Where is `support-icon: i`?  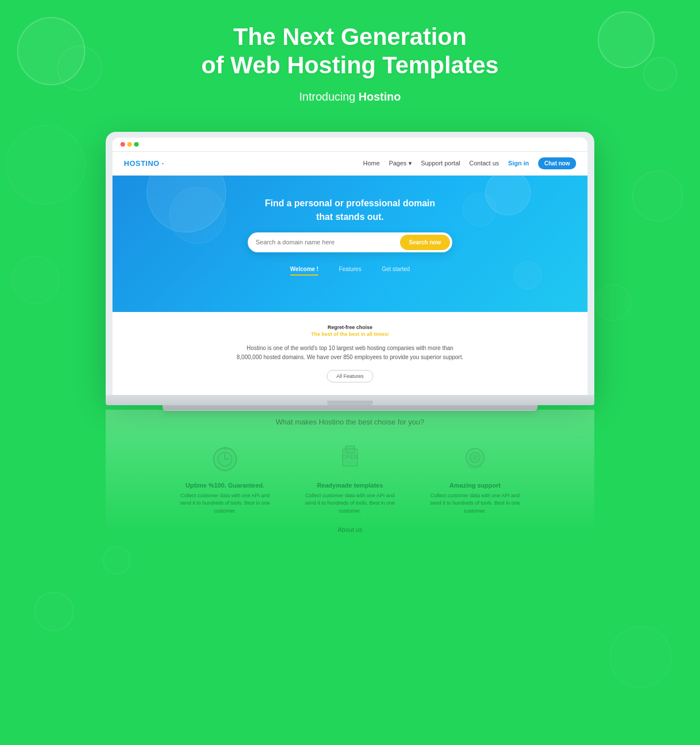 support-icon: i is located at coordinates (475, 459).